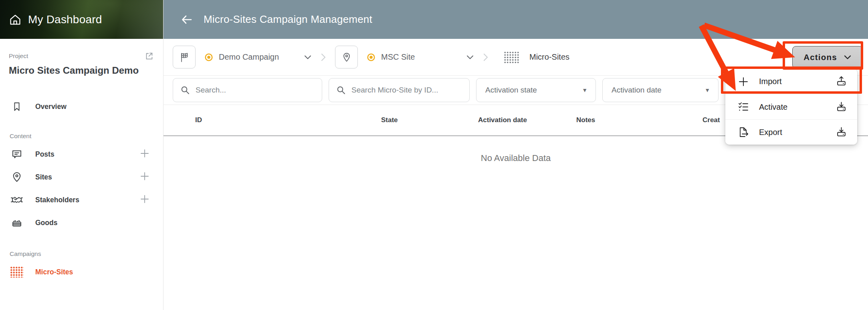  Describe the element at coordinates (17, 107) in the screenshot. I see `bookmark-icon` at that location.